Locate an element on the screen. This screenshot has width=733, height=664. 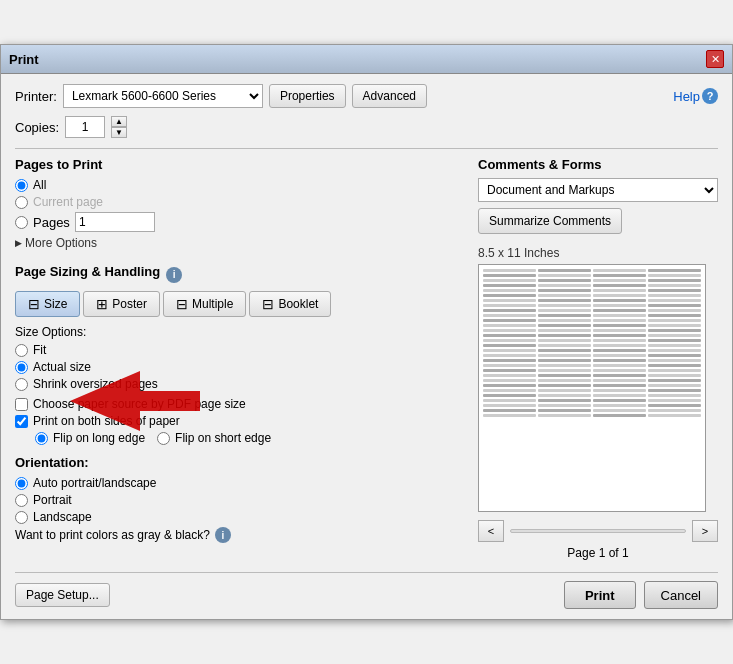
auto-orientation-radio is located at coordinates (22, 484).